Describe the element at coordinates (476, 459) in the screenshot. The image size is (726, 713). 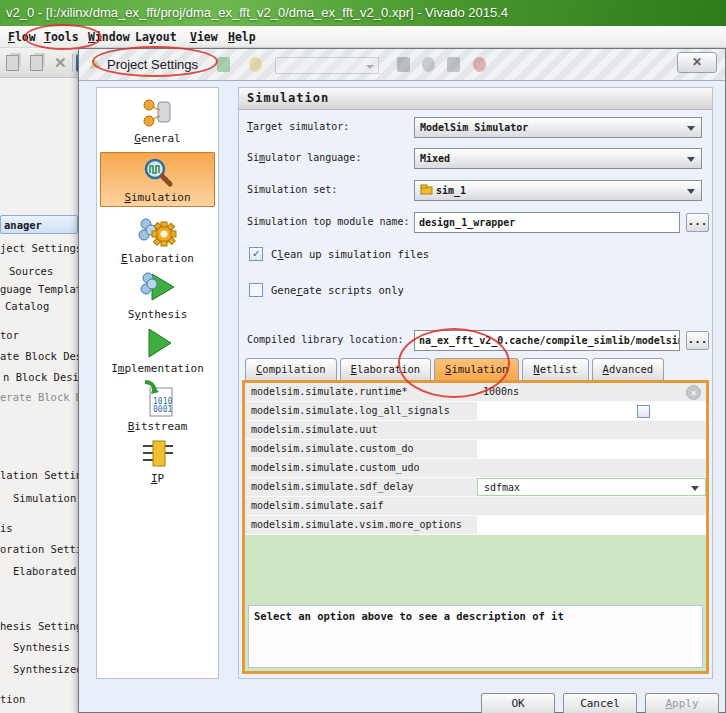
I see `options-table: modelsim.simulate.runtime* 1000ns ✕ mode…` at that location.